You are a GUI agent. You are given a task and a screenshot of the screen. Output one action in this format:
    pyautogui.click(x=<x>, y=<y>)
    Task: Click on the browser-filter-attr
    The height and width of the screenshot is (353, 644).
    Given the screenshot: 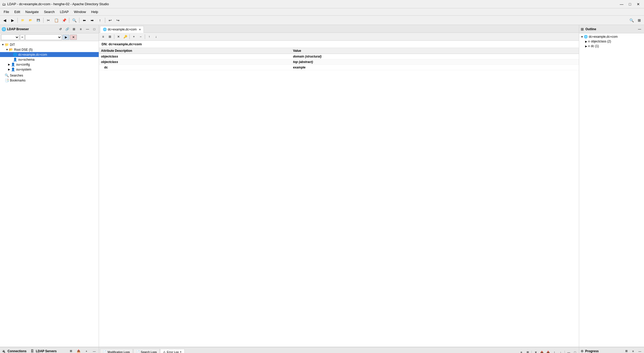 What is the action you would take?
    pyautogui.click(x=10, y=37)
    